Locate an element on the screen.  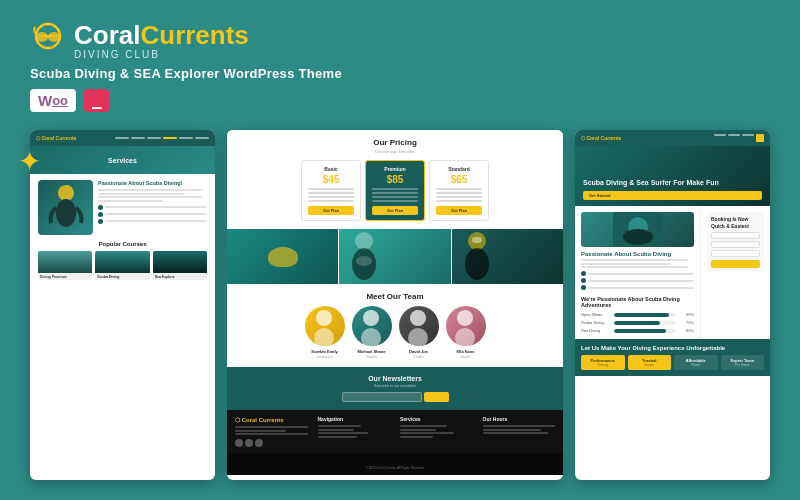
course-card-2: Scuba Diving is located at coordinates (122, 266).